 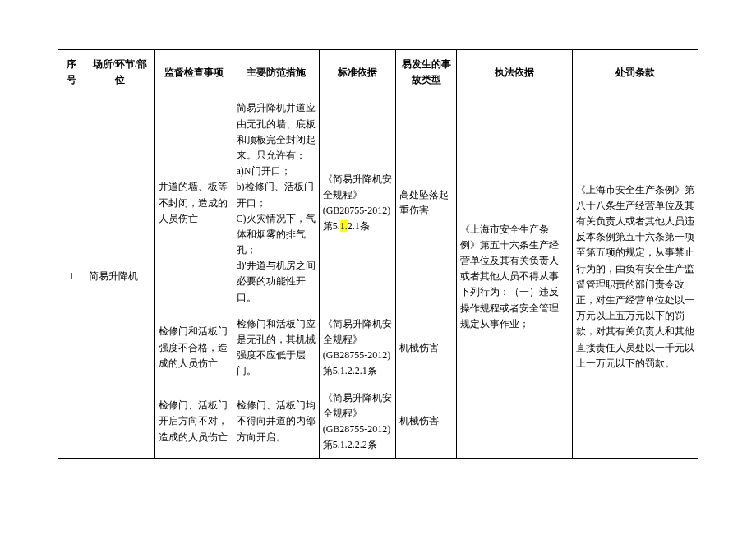 I want to click on cell-inspect: 井道的墙、板等不封闭，造成的人员伤亡, so click(x=194, y=203).